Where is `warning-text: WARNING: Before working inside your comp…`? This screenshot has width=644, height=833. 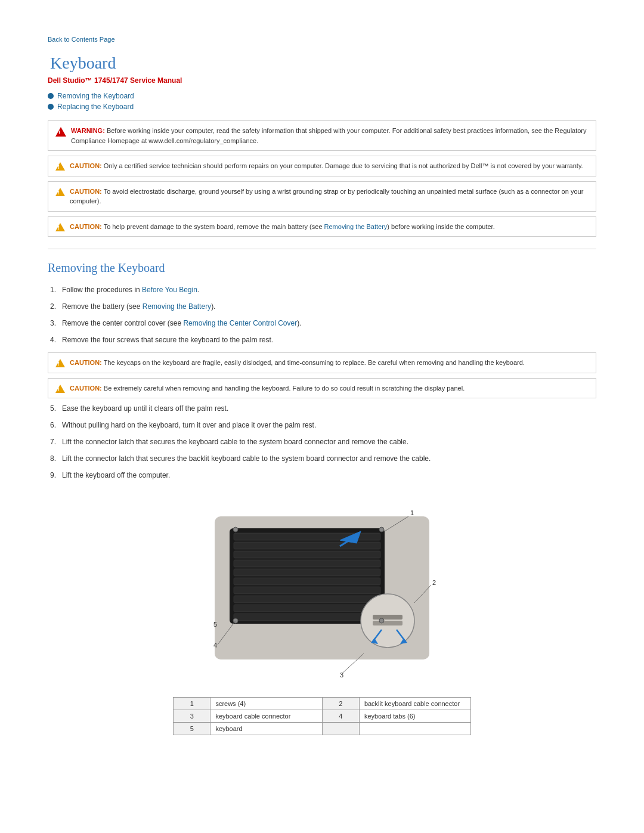
warning-text: WARNING: Before working inside your comp… is located at coordinates (330, 136).